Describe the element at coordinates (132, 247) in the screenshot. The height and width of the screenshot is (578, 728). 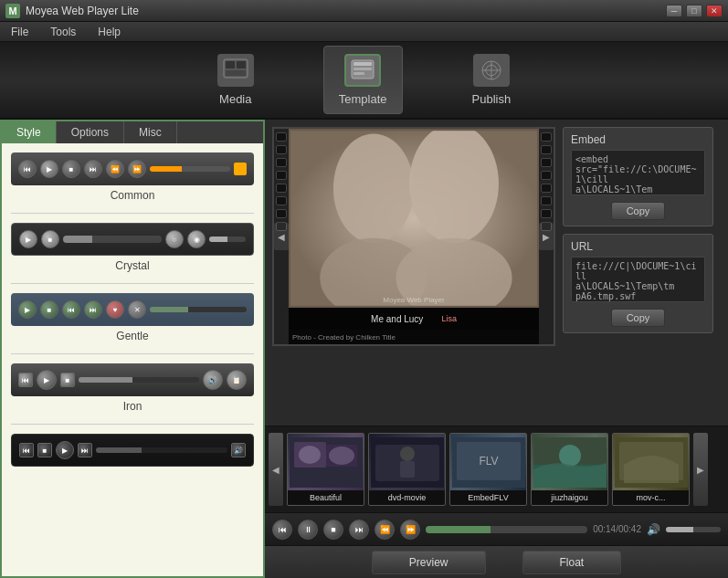
I see `style-crystal: ▶ ■ ○ ◉ Crystal` at that location.